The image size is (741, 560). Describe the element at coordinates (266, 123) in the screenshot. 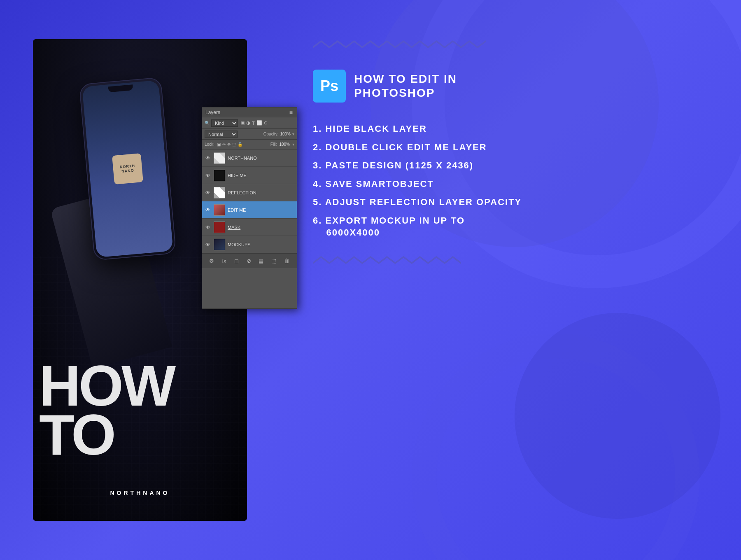

I see `filter-smart-icon: ⊙` at that location.